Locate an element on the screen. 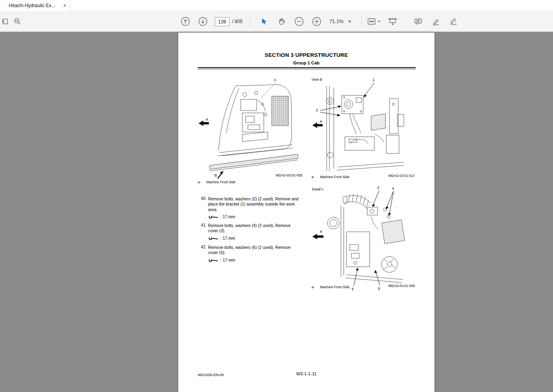 Image resolution: width=553 pixels, height=392 pixels. comment-button is located at coordinates (418, 21).